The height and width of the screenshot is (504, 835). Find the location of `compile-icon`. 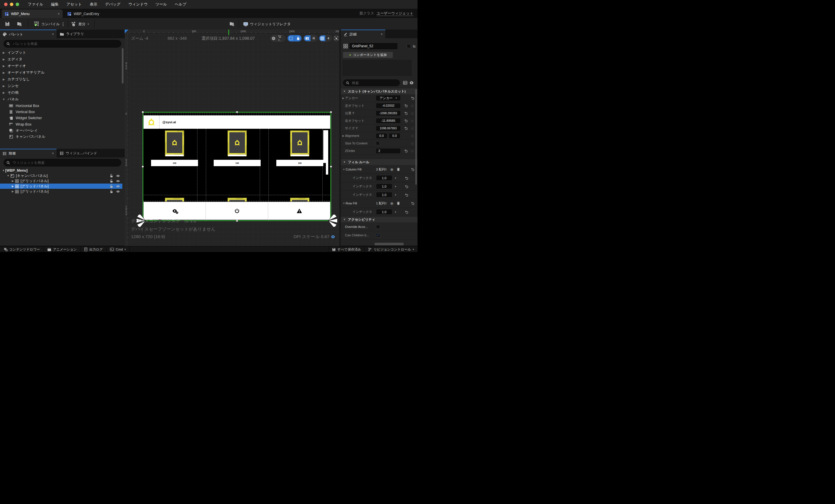

compile-icon is located at coordinates (37, 24).